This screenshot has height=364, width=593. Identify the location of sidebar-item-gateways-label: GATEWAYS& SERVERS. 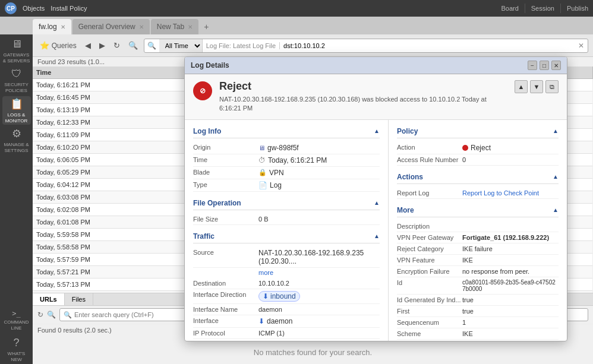
(17, 58).